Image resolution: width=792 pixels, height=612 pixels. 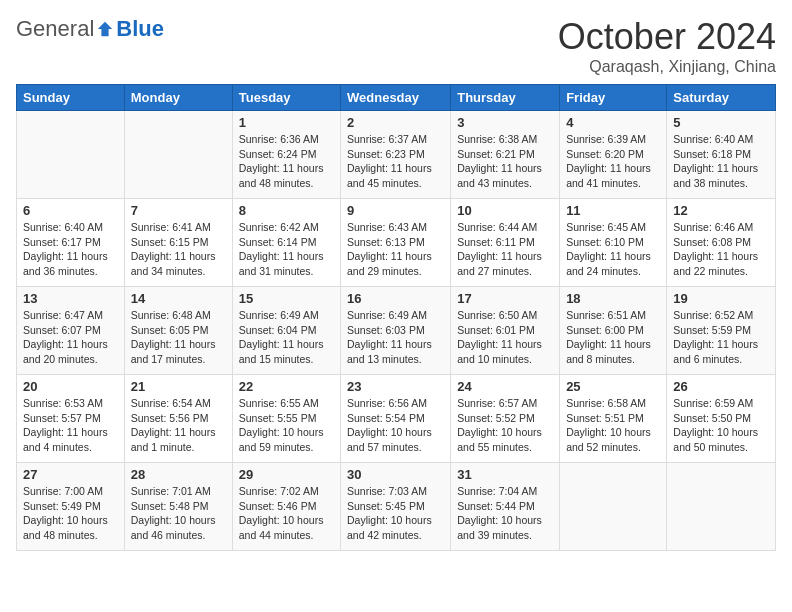 What do you see at coordinates (396, 155) in the screenshot?
I see `day-cell: 2Sunrise: 6:37 AMSunset: 6:23 PMDaylight…` at bounding box center [396, 155].